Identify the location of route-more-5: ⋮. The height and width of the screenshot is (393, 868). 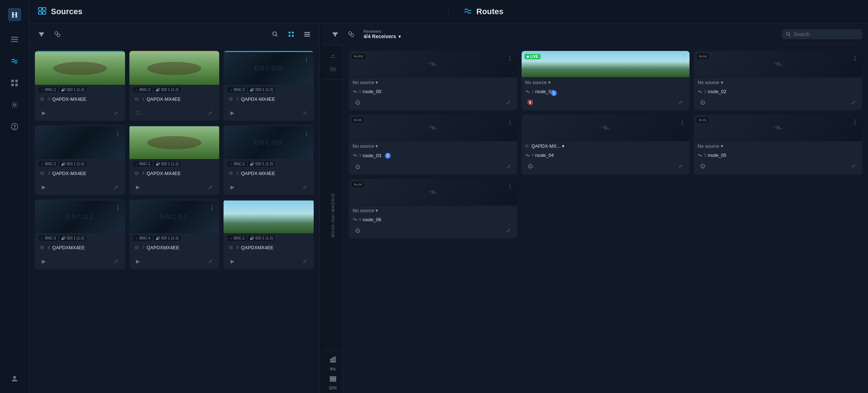
(855, 122).